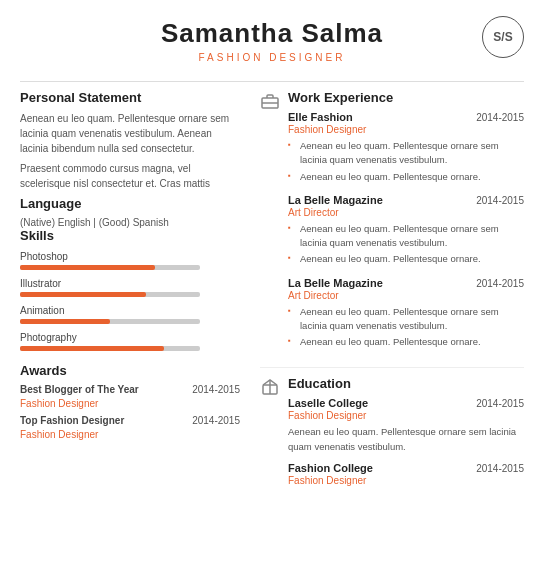 The image size is (544, 582). Describe the element at coordinates (130, 314) in the screenshot. I see `skill-animation: Animation` at that location.